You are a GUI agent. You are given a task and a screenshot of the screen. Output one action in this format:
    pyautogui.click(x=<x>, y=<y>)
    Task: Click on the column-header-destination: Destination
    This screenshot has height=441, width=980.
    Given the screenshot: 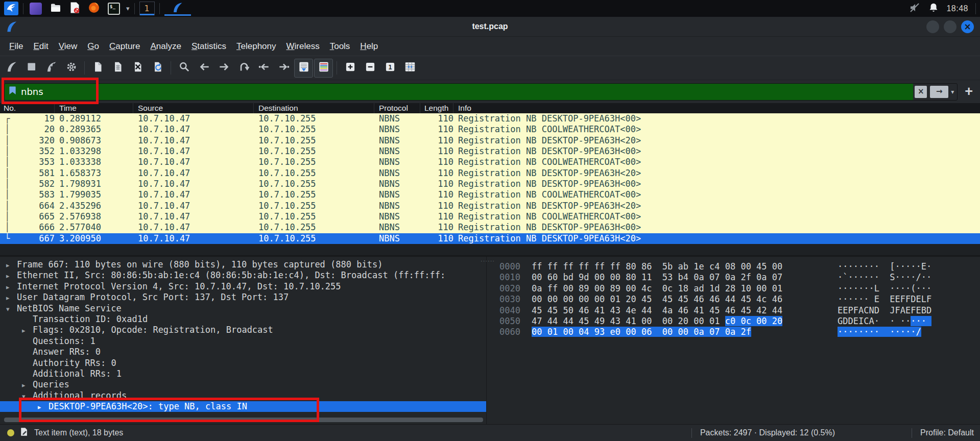 What is the action you would take?
    pyautogui.click(x=314, y=108)
    